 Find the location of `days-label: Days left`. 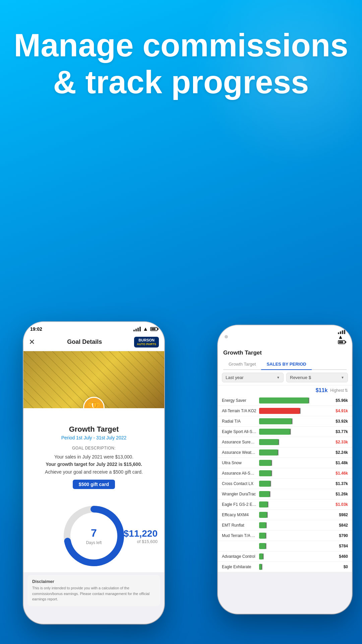

days-label: Days left is located at coordinates (94, 543).